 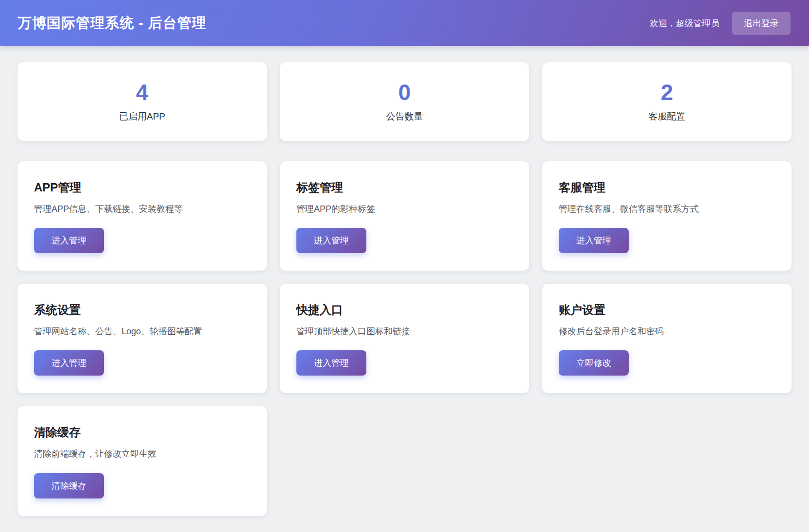 What do you see at coordinates (667, 188) in the screenshot?
I see `card-title: 客服管理` at bounding box center [667, 188].